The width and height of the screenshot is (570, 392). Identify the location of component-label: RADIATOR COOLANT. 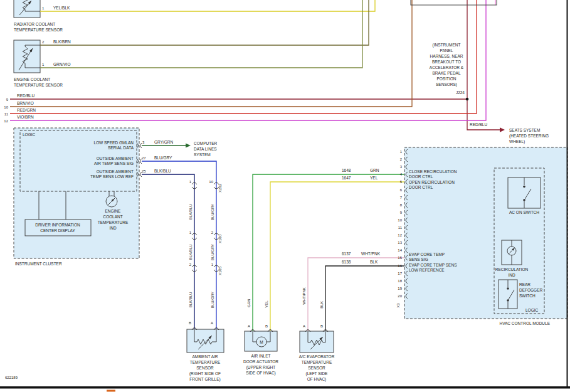
(34, 24).